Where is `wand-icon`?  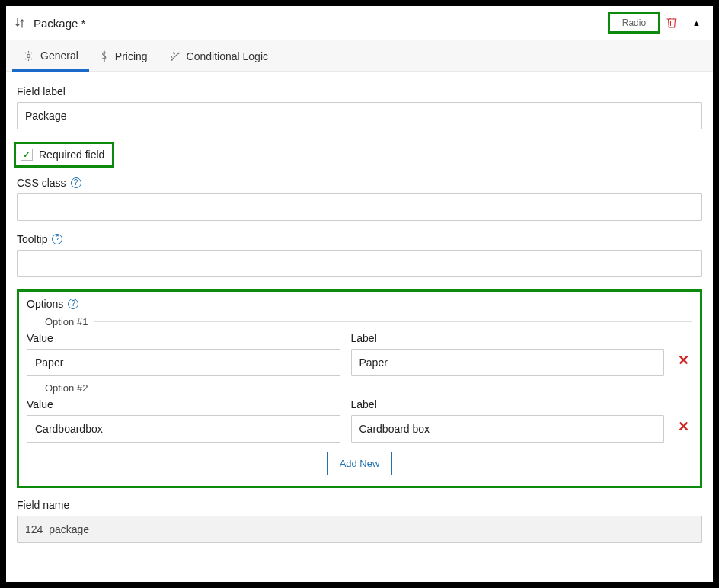 wand-icon is located at coordinates (175, 56).